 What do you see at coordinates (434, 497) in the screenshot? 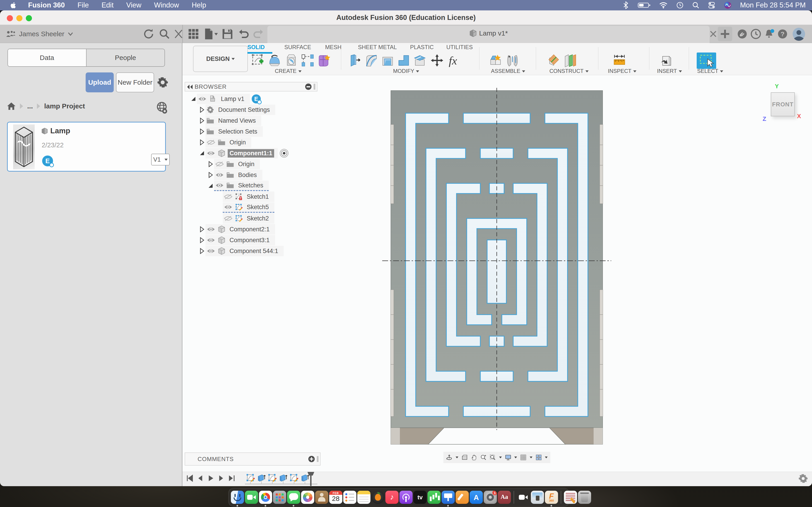
I see `dock-app-numbers` at bounding box center [434, 497].